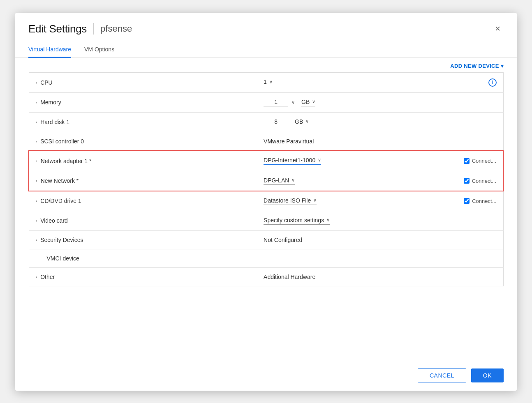 The width and height of the screenshot is (532, 403). What do you see at coordinates (87, 221) in the screenshot?
I see `video-card-label: › Video card` at bounding box center [87, 221].